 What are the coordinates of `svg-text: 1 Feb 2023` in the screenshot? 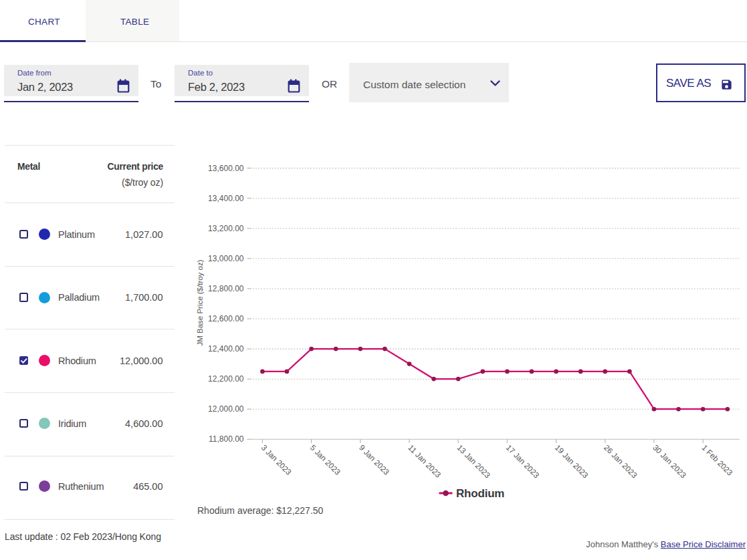 It's located at (717, 460).